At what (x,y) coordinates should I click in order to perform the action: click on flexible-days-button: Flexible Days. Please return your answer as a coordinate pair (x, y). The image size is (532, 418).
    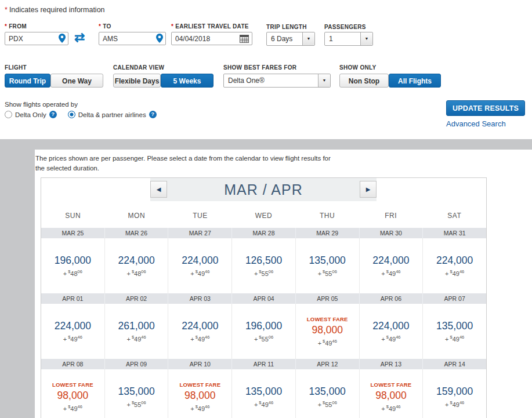
    Looking at the image, I should click on (137, 81).